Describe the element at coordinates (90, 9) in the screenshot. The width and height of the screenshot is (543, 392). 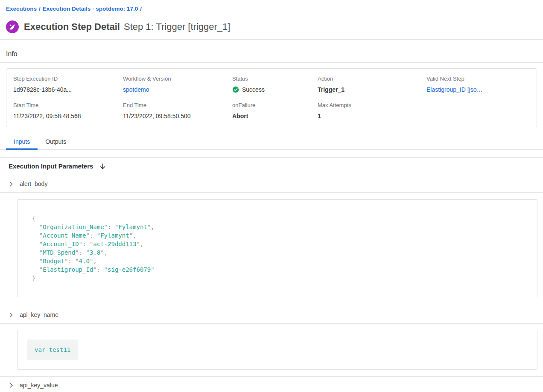
I see `breadcrumb-link-execution-details: Execution Details - spotdemo: 17.0` at that location.